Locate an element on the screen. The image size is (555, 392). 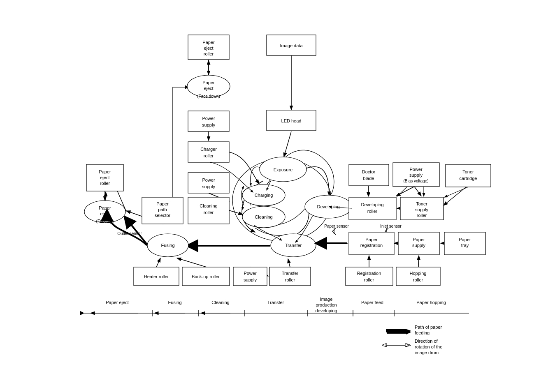
svg-text: Paper feed is located at coordinates (372, 302).